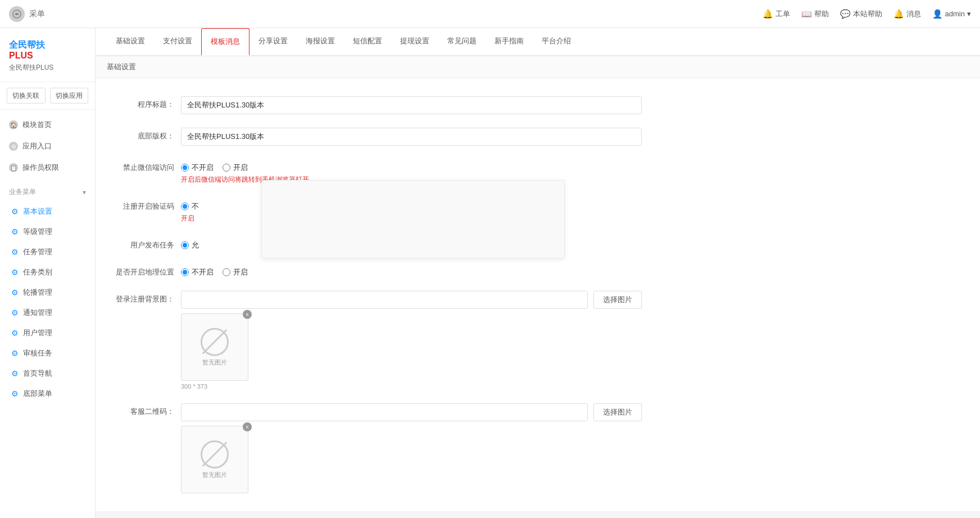 The image size is (980, 518). What do you see at coordinates (411, 137) in the screenshot?
I see `bottom-copyright-input` at bounding box center [411, 137].